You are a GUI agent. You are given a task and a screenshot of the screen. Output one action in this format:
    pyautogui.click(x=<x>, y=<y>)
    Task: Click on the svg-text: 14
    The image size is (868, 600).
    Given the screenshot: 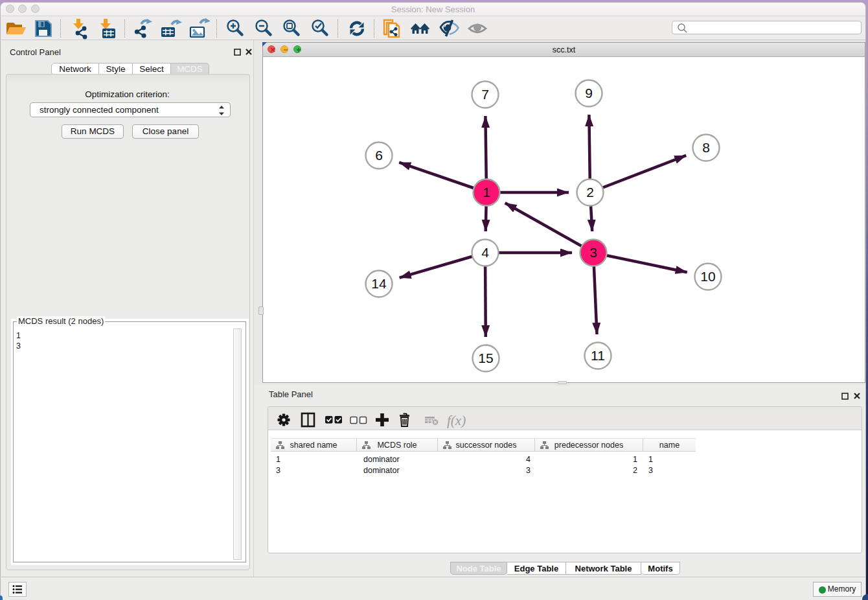 What is the action you would take?
    pyautogui.click(x=379, y=284)
    